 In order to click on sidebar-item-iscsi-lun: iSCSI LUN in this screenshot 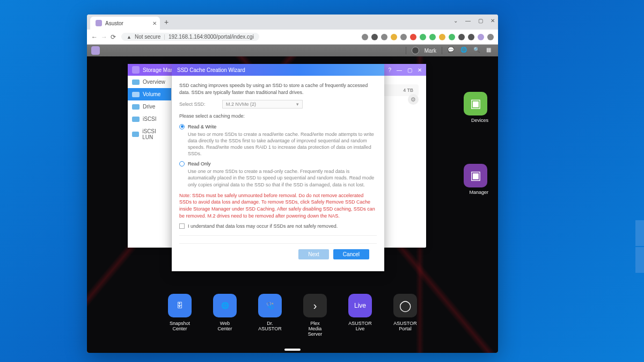, I will do `click(149, 134)`.